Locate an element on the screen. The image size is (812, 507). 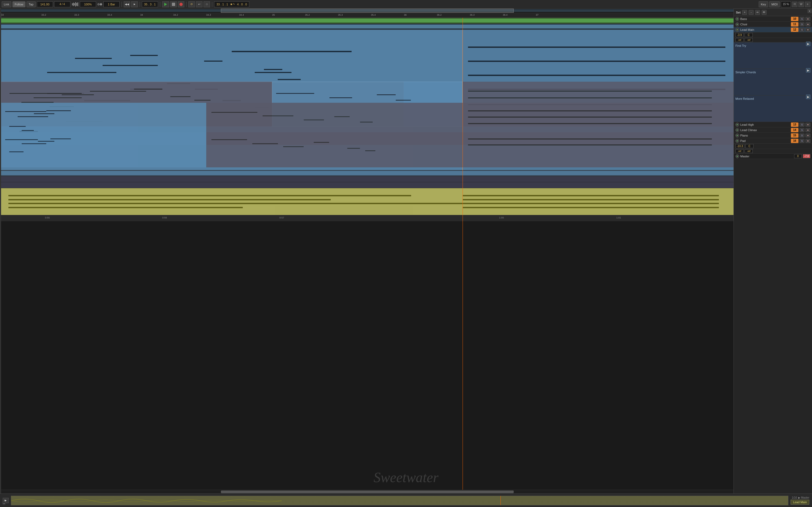
scene-more-relaxed: More Relaxed ▶ is located at coordinates (773, 109).